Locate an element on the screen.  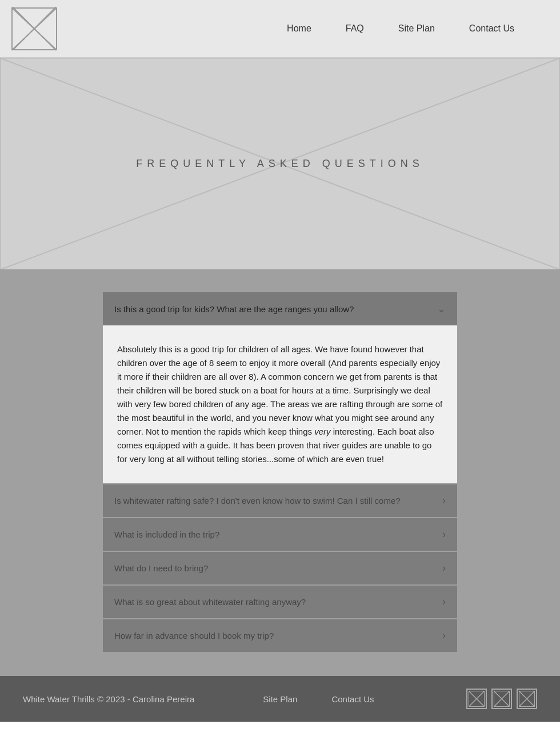
accordion-question-2: Is whitewater rafting safe? I don't even… is located at coordinates (257, 501).